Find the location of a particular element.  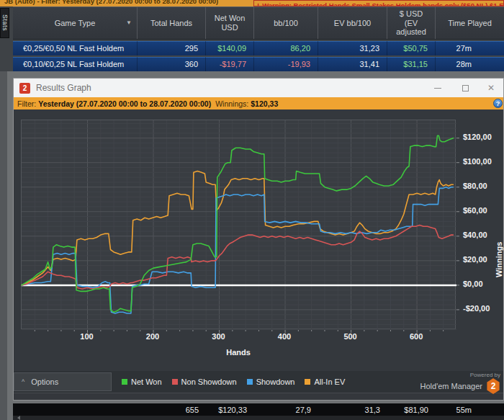

powered-by: Powered by Hold'em Manager 2 is located at coordinates (461, 383).